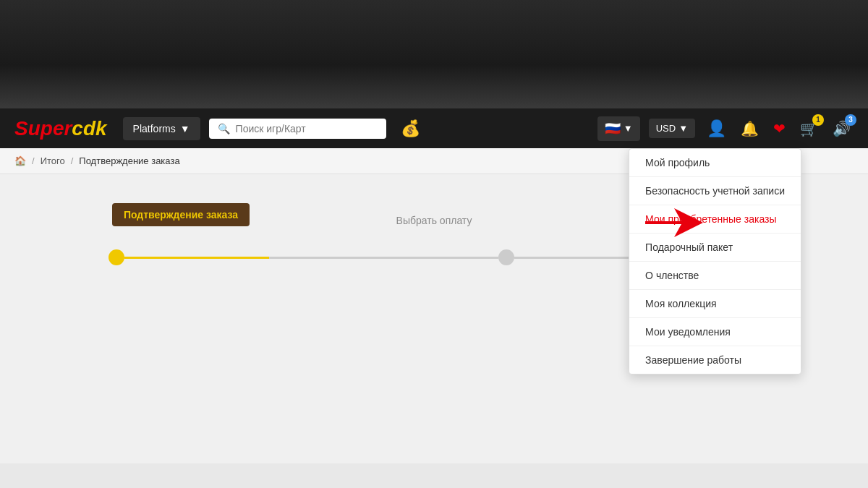 The height and width of the screenshot is (488, 868). What do you see at coordinates (809, 129) in the screenshot?
I see `cart-icon-button: 🛒 1` at bounding box center [809, 129].